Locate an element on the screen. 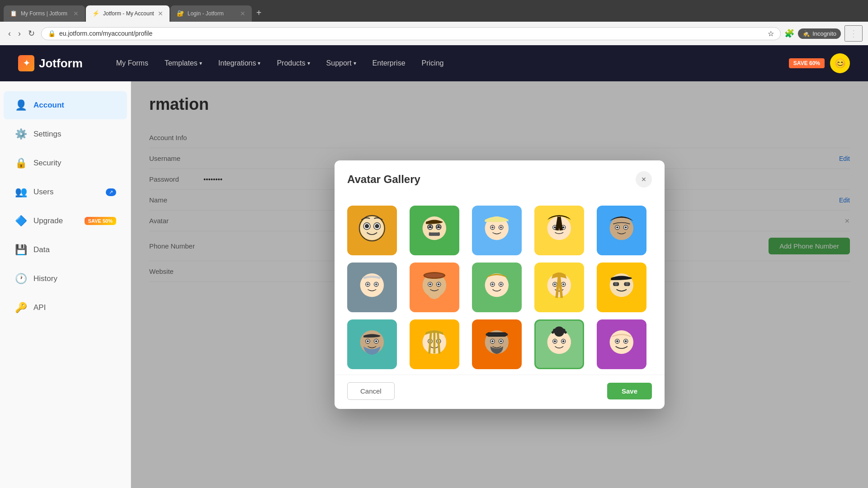  tab-my-account: ⚡ Jotform - My Account ✕ is located at coordinates (127, 14).